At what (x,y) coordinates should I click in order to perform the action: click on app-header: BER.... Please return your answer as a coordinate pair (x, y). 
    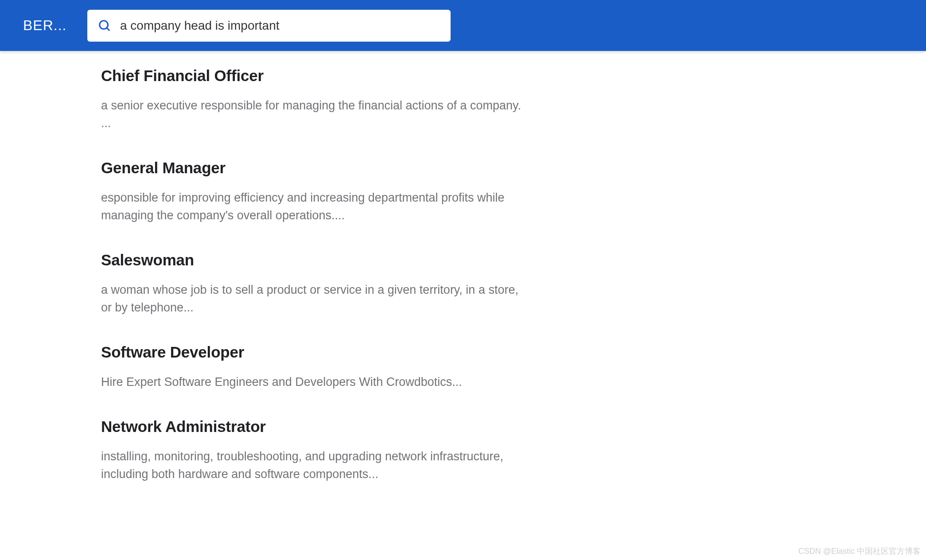
    Looking at the image, I should click on (463, 26).